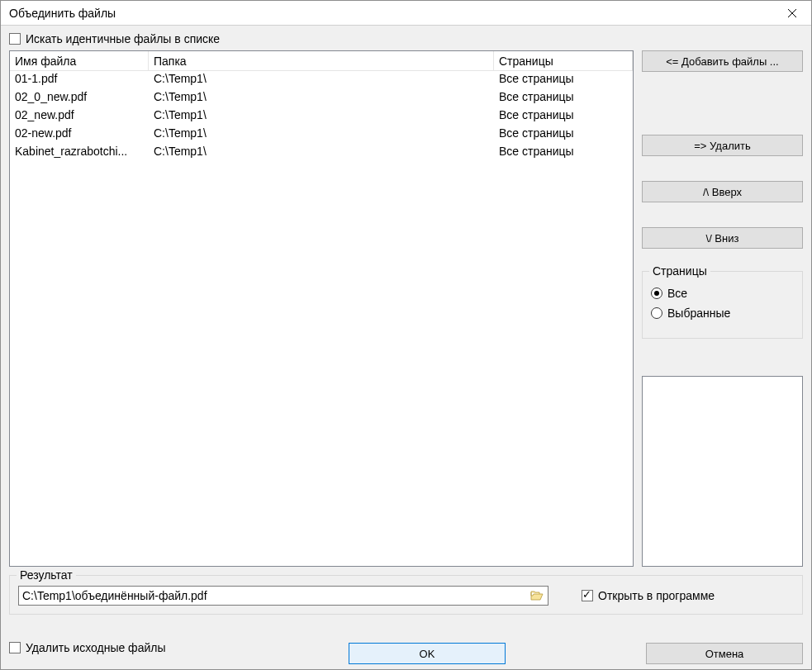  What do you see at coordinates (392, 13) in the screenshot?
I see `window-title: Объединить файлы` at bounding box center [392, 13].